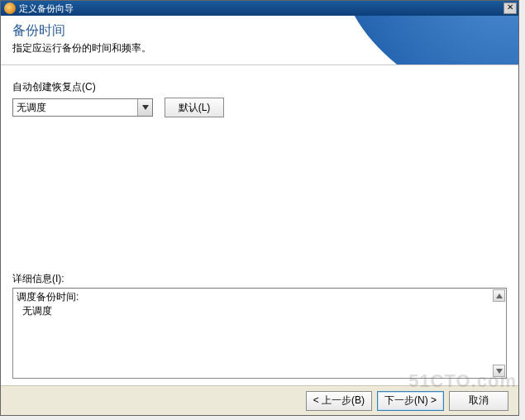 This screenshot has height=420, width=525. I want to click on scroll-up-button, so click(499, 296).